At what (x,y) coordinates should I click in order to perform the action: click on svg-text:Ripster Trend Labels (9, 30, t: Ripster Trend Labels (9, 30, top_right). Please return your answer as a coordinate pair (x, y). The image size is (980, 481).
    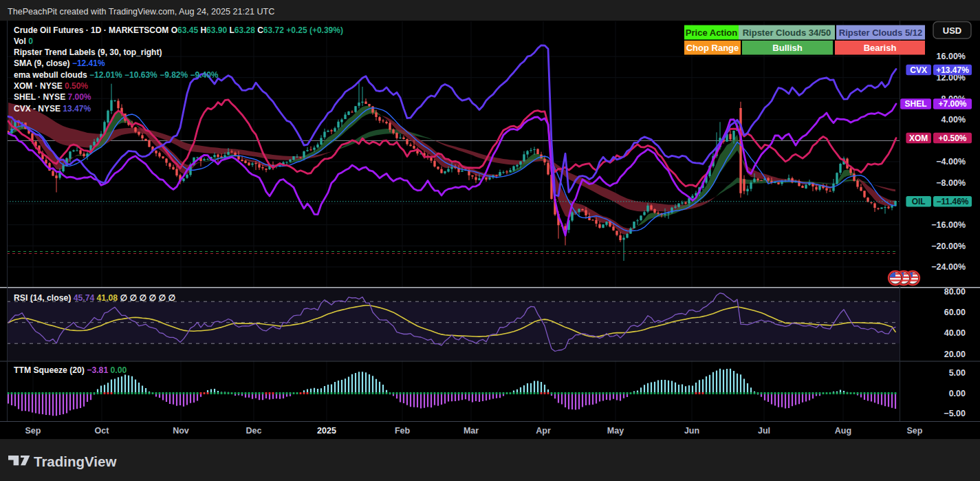
    Looking at the image, I should click on (88, 52).